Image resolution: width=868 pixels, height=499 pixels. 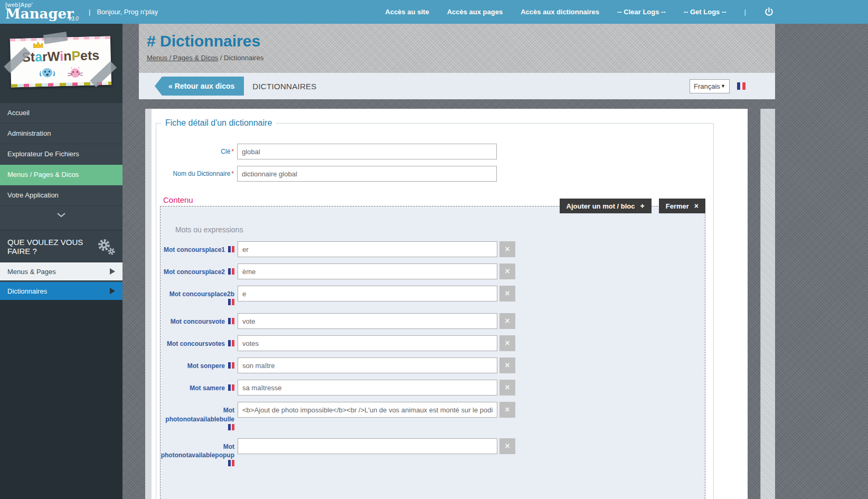 What do you see at coordinates (475, 12) in the screenshot?
I see `topnav-acces-pages: Accès aux pages` at bounding box center [475, 12].